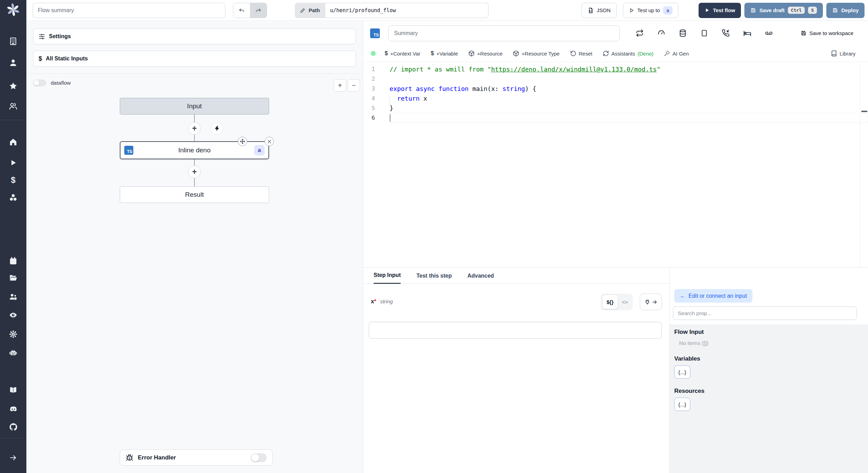  What do you see at coordinates (13, 180) in the screenshot?
I see `variables-dollar-icon: $` at bounding box center [13, 180].